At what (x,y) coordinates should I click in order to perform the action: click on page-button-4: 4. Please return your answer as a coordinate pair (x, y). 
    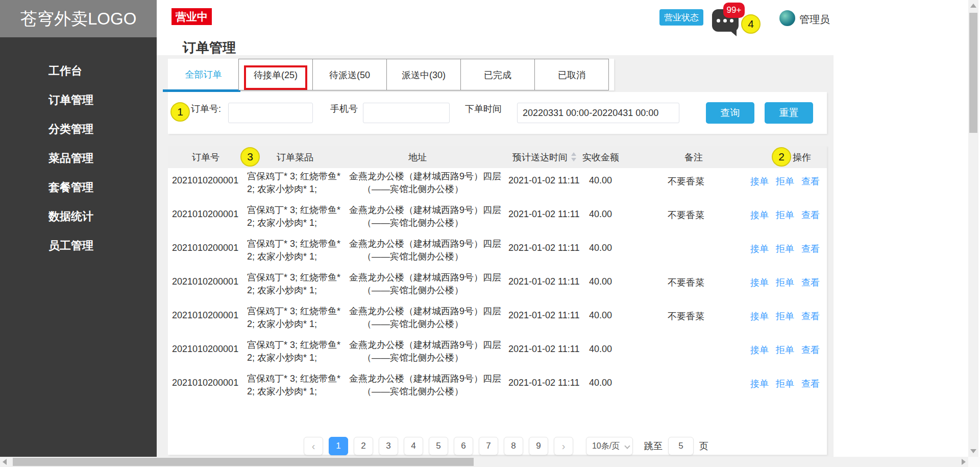
    Looking at the image, I should click on (413, 446).